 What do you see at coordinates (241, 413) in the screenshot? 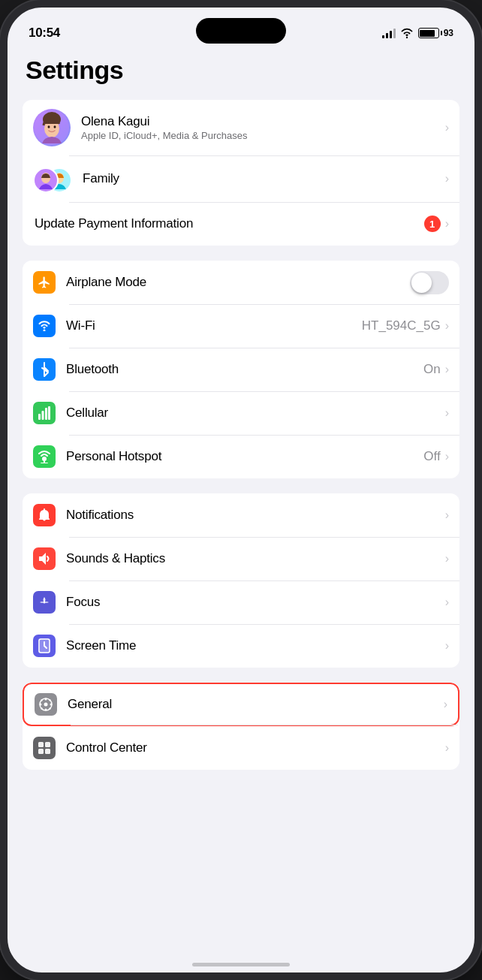
I see `cellular-row: Cellular ›` at bounding box center [241, 413].